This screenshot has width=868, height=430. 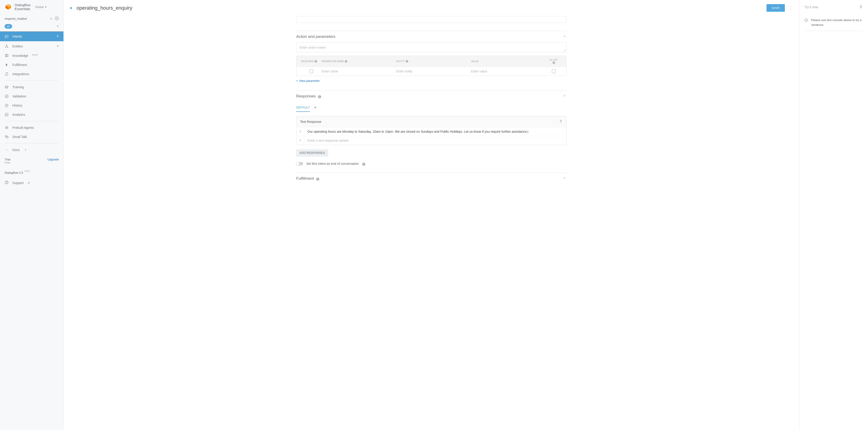 What do you see at coordinates (8, 26) in the screenshot?
I see `language-pill: en` at bounding box center [8, 26].